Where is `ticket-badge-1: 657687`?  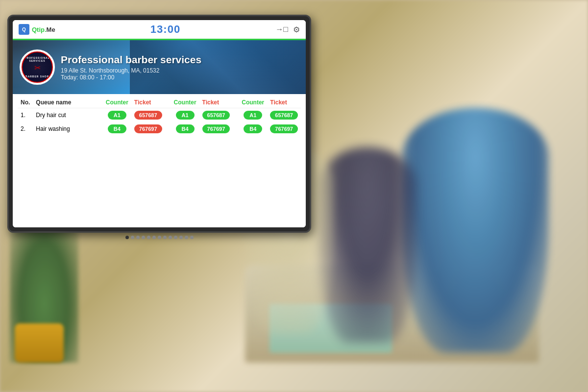
ticket-badge-1: 657687 is located at coordinates (148, 115).